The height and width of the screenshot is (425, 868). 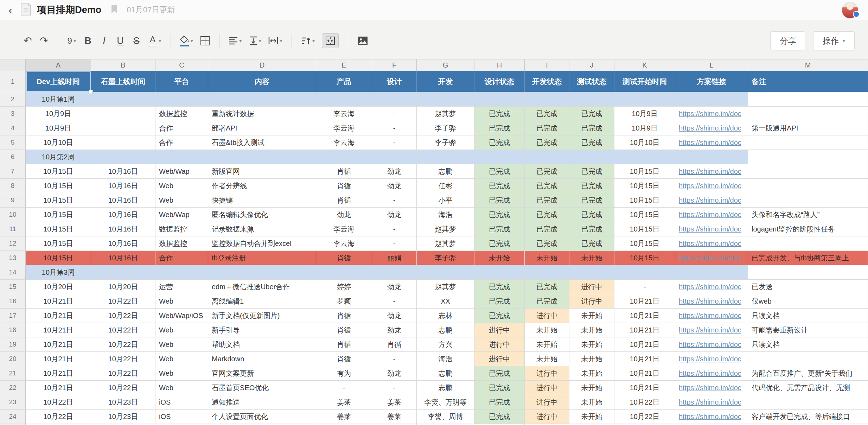 I want to click on cell-test_start: 10月9日, so click(x=645, y=128).